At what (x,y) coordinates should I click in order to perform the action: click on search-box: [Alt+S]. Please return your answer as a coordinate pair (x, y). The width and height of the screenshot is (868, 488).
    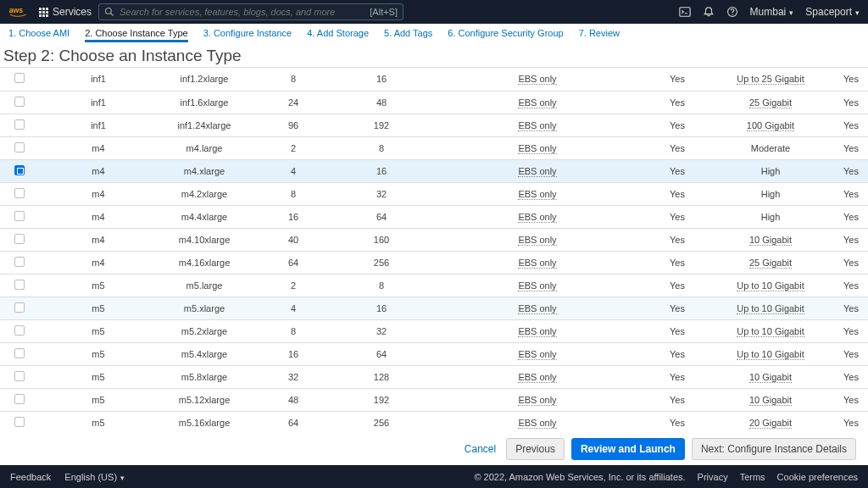
    Looking at the image, I should click on (251, 12).